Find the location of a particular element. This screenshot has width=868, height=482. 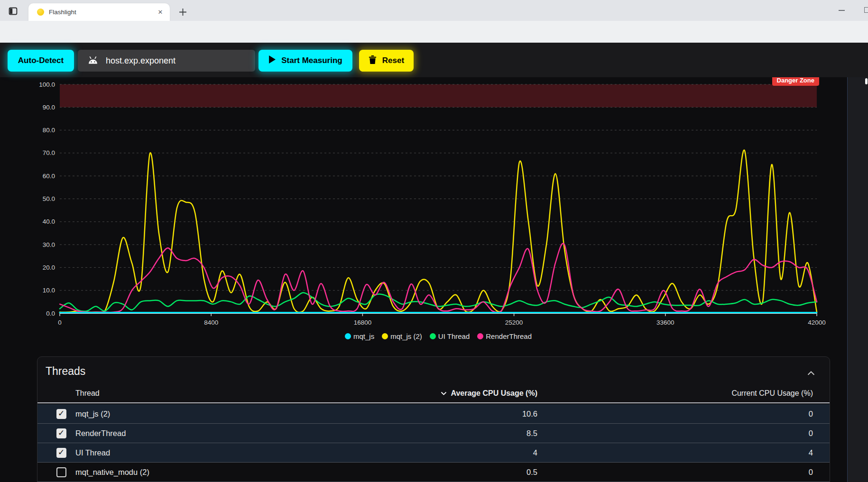

danger-zone-band is located at coordinates (438, 96).